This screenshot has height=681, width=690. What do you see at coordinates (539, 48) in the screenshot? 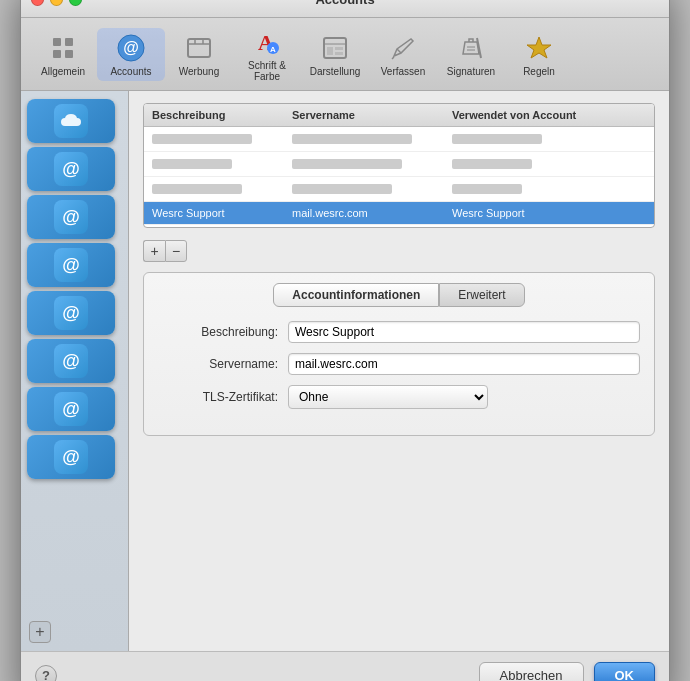
I see `regeln-icon` at bounding box center [539, 48].